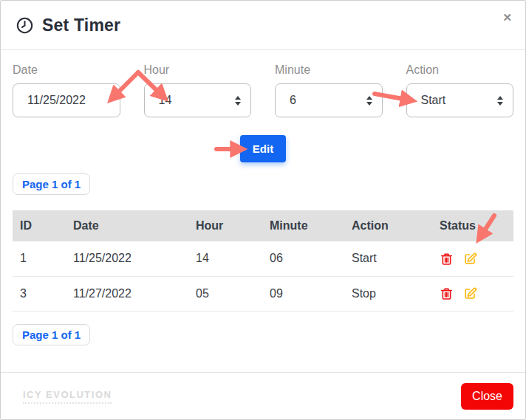  I want to click on minute-select: 6, so click(329, 100).